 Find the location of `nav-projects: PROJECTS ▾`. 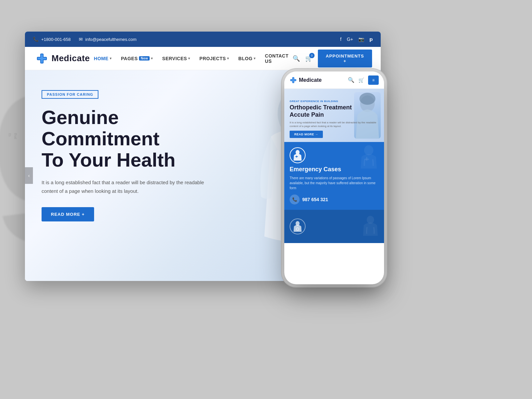

nav-projects: PROJECTS ▾ is located at coordinates (214, 59).